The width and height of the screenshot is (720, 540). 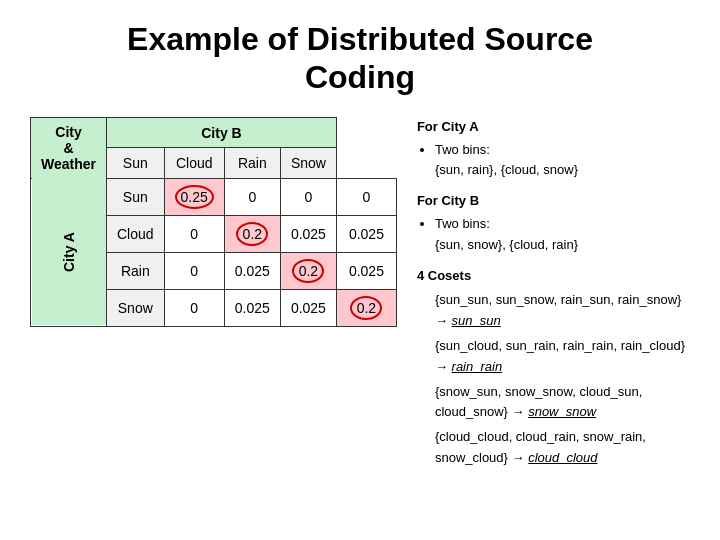 What do you see at coordinates (135, 270) in the screenshot?
I see `row-header-rain: Rain` at bounding box center [135, 270].